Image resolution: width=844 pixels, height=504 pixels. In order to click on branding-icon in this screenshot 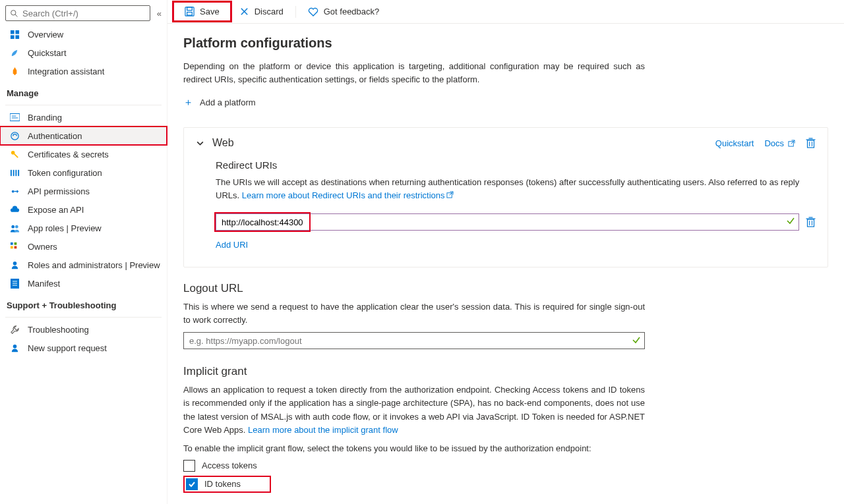, I will do `click(15, 117)`.